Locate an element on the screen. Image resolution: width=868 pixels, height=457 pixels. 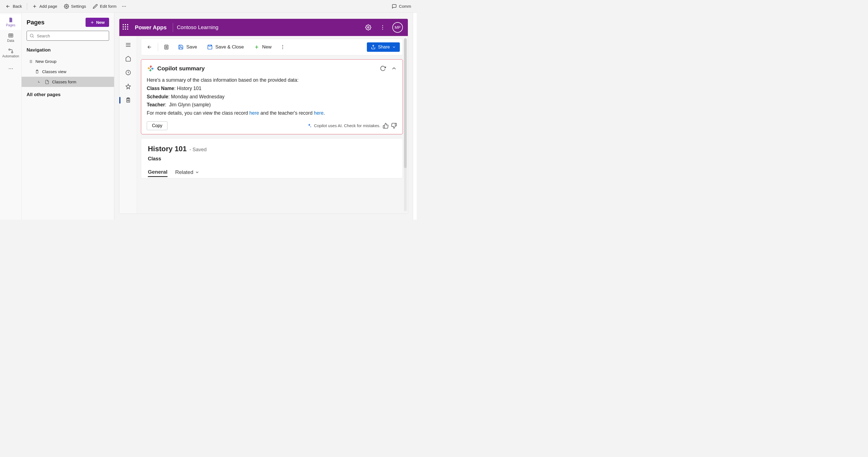
overflow-button is located at coordinates (124, 6).